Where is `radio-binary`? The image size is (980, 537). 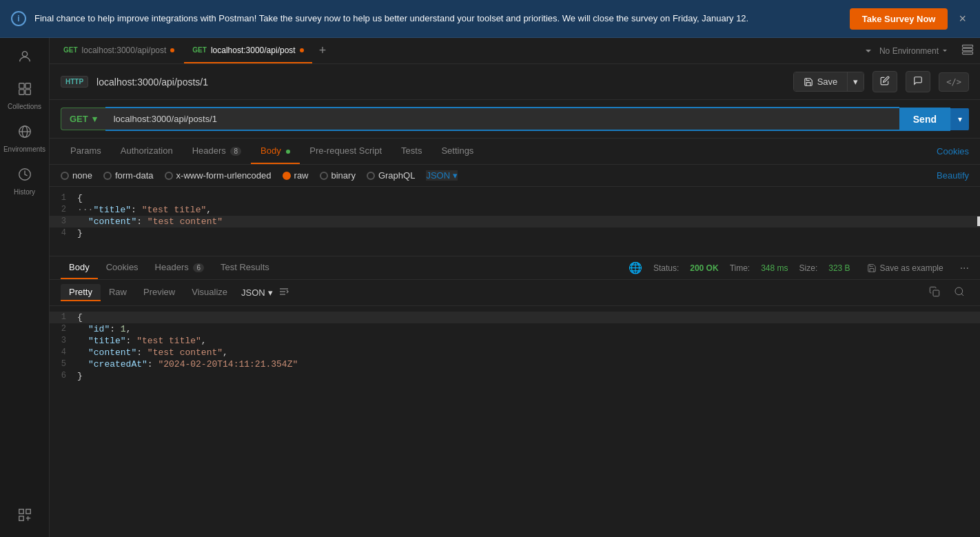
radio-binary is located at coordinates (324, 176).